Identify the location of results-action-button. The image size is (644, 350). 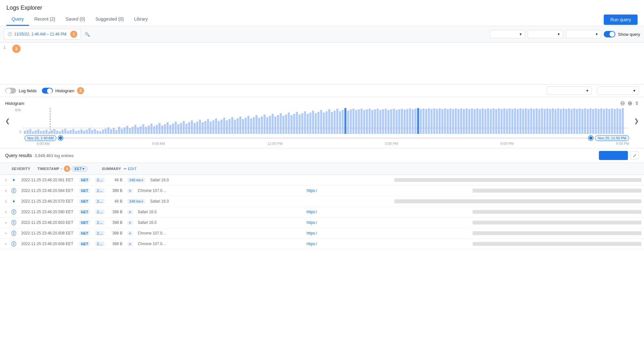
(613, 155).